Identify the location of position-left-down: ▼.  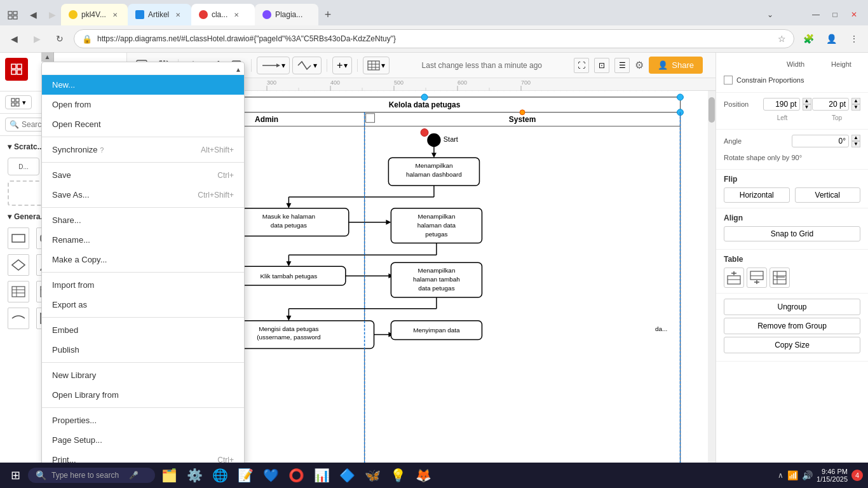
(807, 107).